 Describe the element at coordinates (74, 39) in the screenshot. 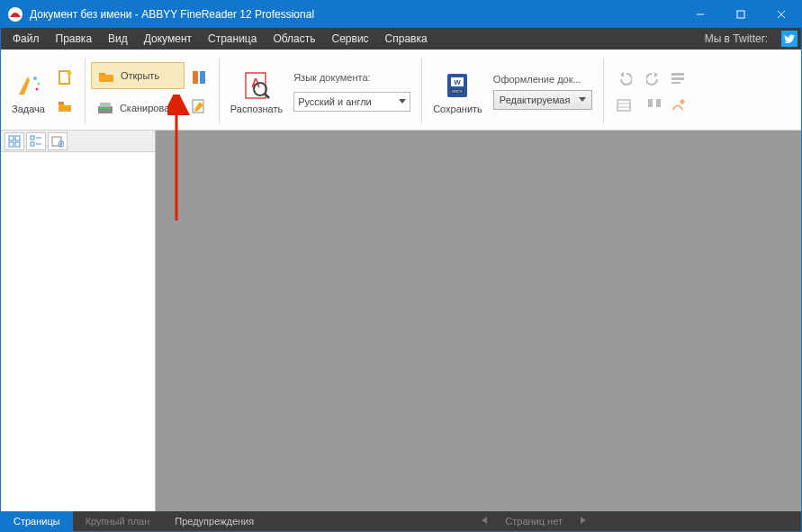

I see `menu-edit: Правка` at that location.